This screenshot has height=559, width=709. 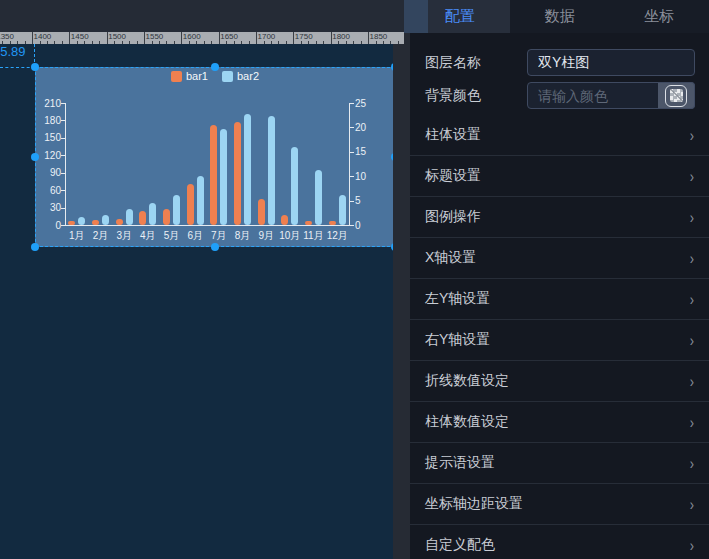 I want to click on tab-数据: 数据, so click(x=560, y=16).